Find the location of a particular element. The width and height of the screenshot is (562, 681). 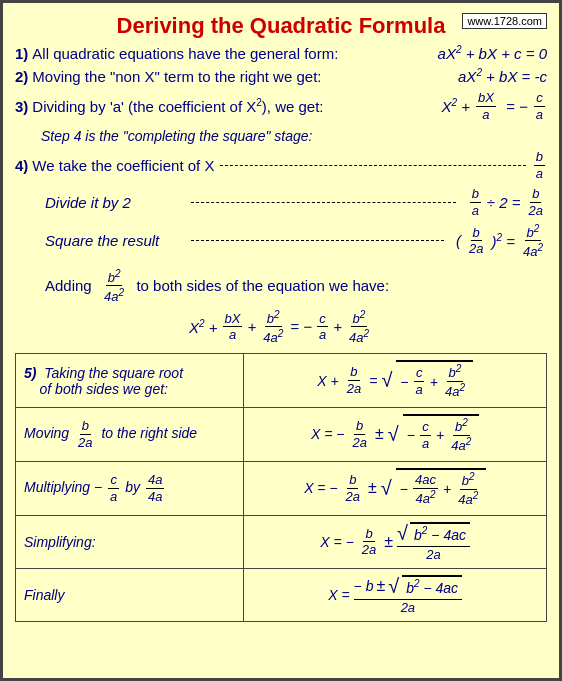

step1-text: All quadratic equations have the general… is located at coordinates (185, 54).